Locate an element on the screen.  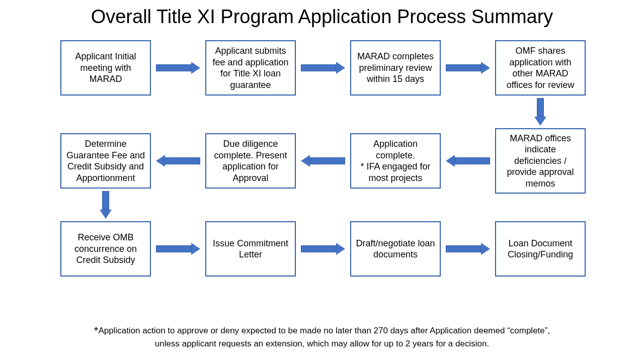
box-label: Applicant Initial meeting with MARAD is located at coordinates (106, 68).